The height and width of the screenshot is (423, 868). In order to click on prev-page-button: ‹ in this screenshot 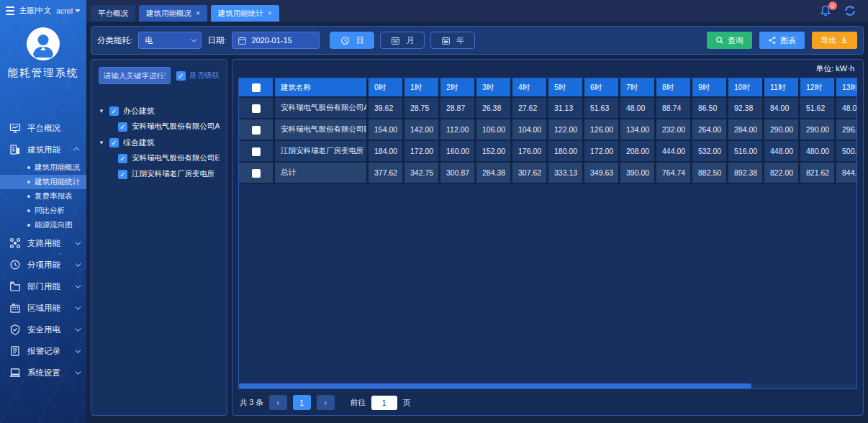, I will do `click(278, 403)`.